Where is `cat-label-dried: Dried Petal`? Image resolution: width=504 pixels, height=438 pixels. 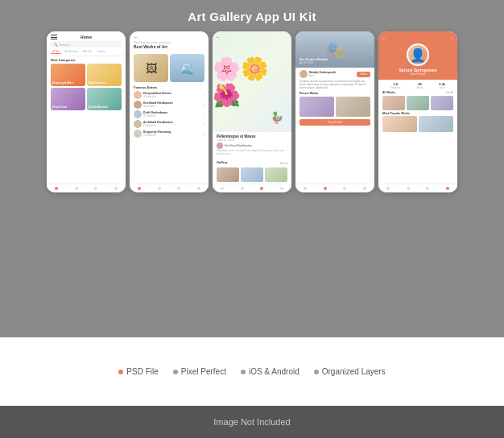 cat-label-dried: Dried Petal is located at coordinates (60, 107).